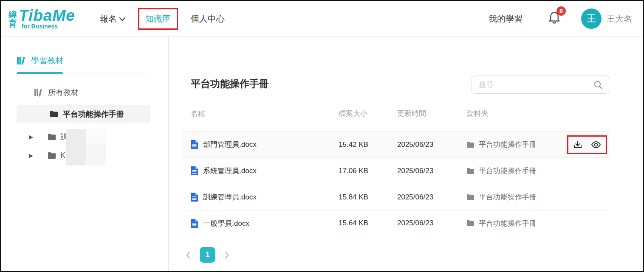 The image size is (644, 272). I want to click on file-size: 15.84 KB, so click(368, 197).